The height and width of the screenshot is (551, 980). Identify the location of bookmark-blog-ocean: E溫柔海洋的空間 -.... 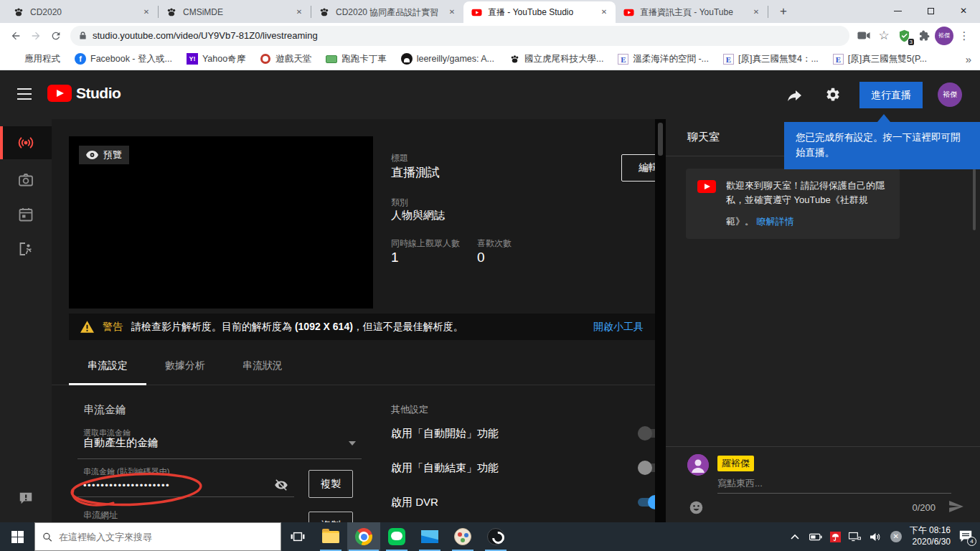
(663, 59).